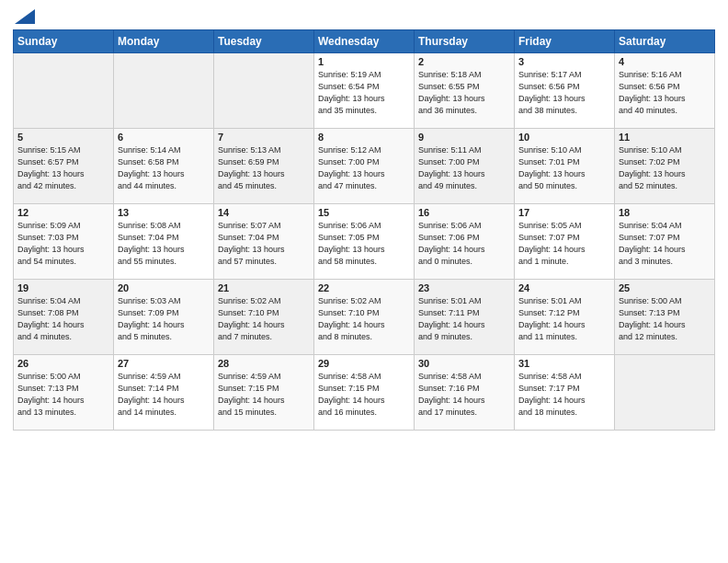 This screenshot has width=728, height=563. What do you see at coordinates (564, 244) in the screenshot?
I see `day-info: Sunrise: 5:05 AM Sunset: 7:07 PM Dayligh…` at bounding box center [564, 244].